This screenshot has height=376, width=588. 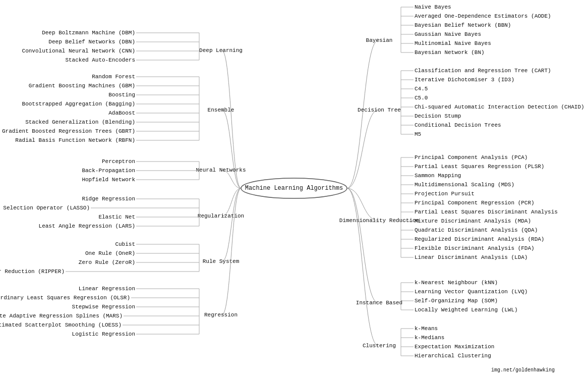 What do you see at coordinates (379, 346) in the screenshot?
I see `svg-text: Clustering` at bounding box center [379, 346].